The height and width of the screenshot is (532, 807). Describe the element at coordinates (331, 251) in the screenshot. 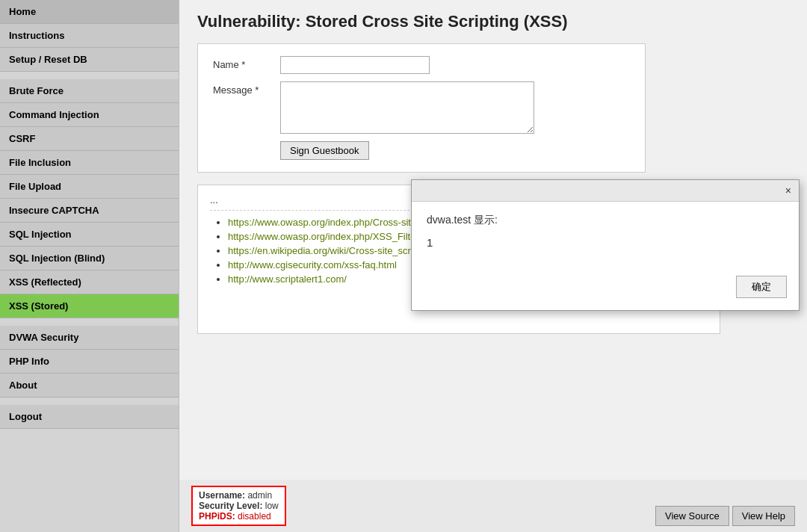

I see `link-wikipedia-xss: https://en.wikipedia.org/wiki/Cross-site…` at that location.